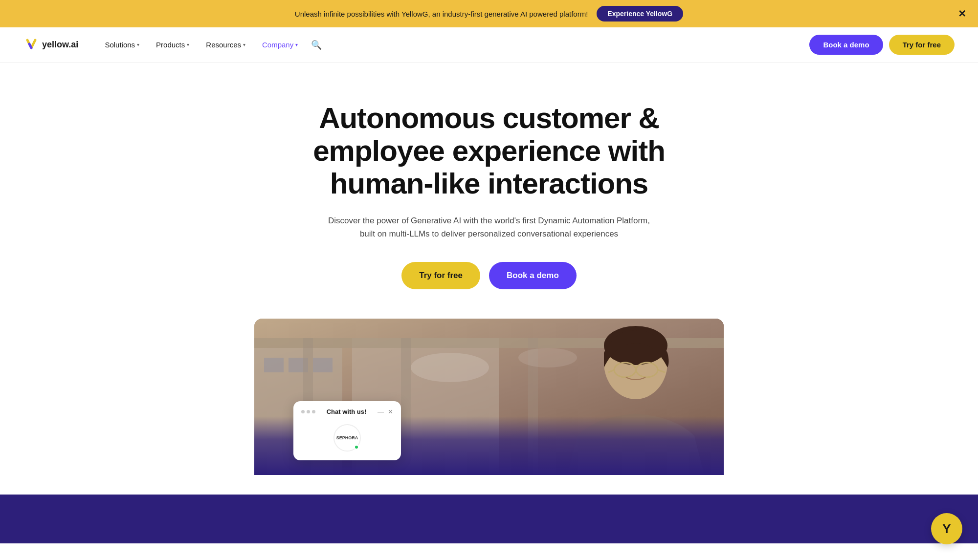  What do you see at coordinates (454, 45) in the screenshot?
I see `nav-links: Solutions ▾ Products ▾ Resources ▾ Compa…` at bounding box center [454, 45].